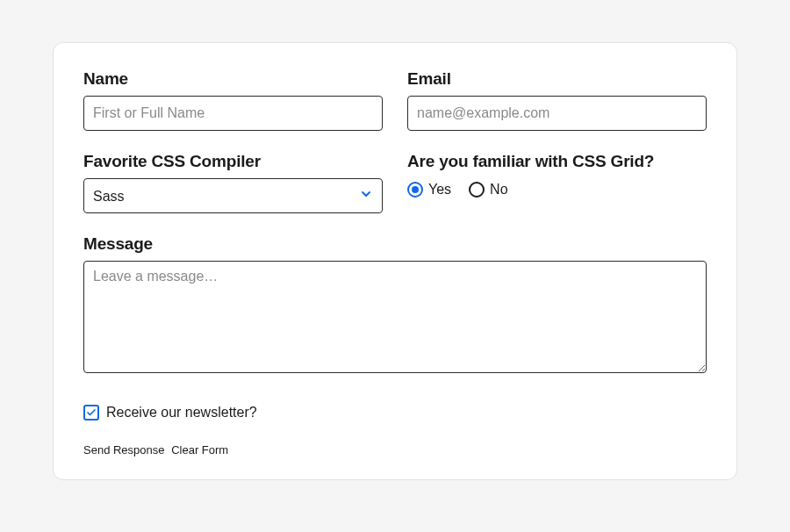  I want to click on newsletter-label: Receive our newsletter?, so click(182, 413).